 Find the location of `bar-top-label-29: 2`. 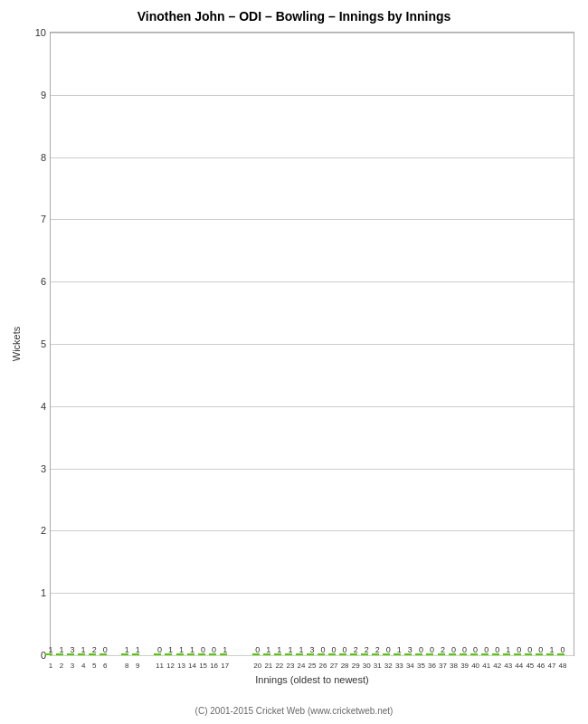

bar-top-label-29: 2 is located at coordinates (356, 650).